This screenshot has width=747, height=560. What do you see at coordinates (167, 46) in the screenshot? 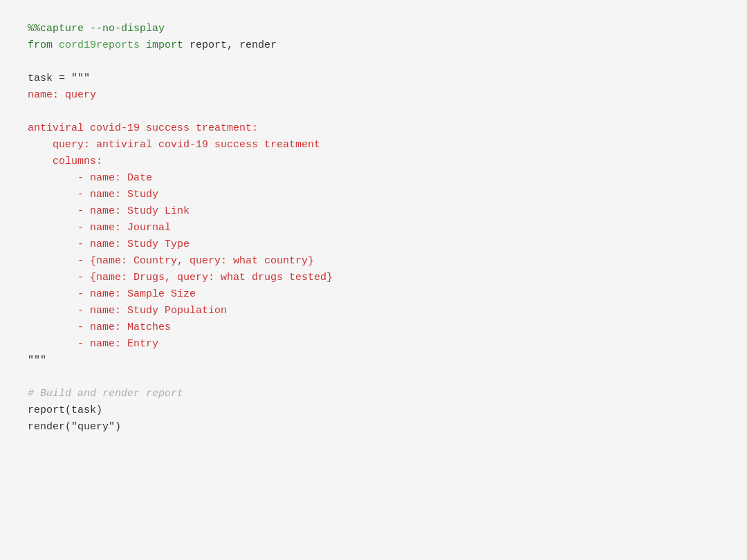
I see `keyword-import: import` at bounding box center [167, 46].